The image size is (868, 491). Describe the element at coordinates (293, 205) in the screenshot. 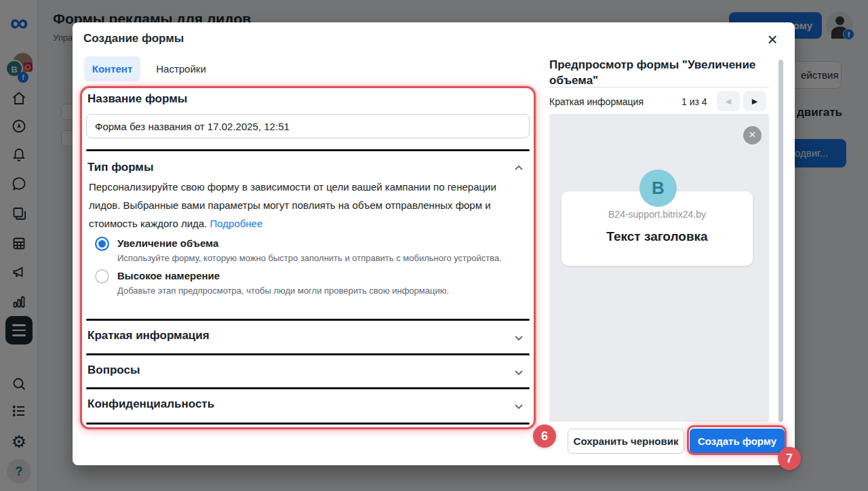

I see `description-text: Персонализируйте свою форму в зависимост…` at that location.